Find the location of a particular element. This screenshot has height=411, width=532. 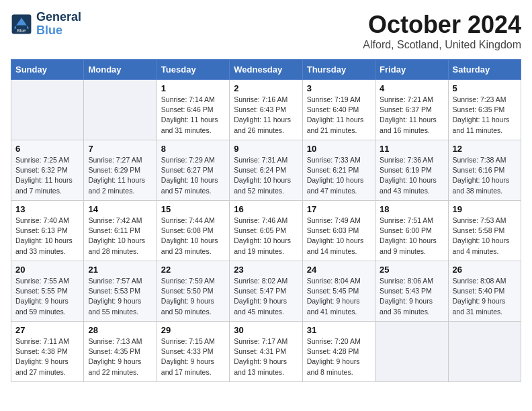

calendar-cell: 14Sunrise: 7:42 AM Sunset: 6:11 PM Dayli… is located at coordinates (120, 231).